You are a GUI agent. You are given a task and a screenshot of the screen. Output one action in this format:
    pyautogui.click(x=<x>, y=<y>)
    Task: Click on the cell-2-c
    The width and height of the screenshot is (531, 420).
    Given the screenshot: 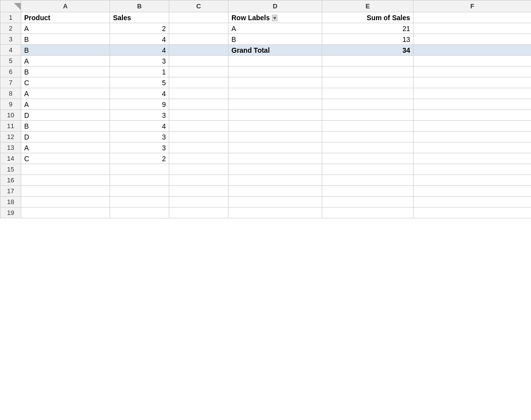 What is the action you would take?
    pyautogui.click(x=199, y=29)
    